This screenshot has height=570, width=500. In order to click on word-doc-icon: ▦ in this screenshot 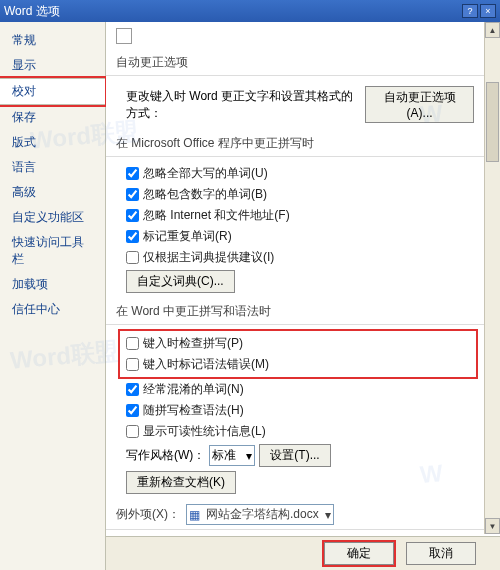, I will do `click(194, 515)`.